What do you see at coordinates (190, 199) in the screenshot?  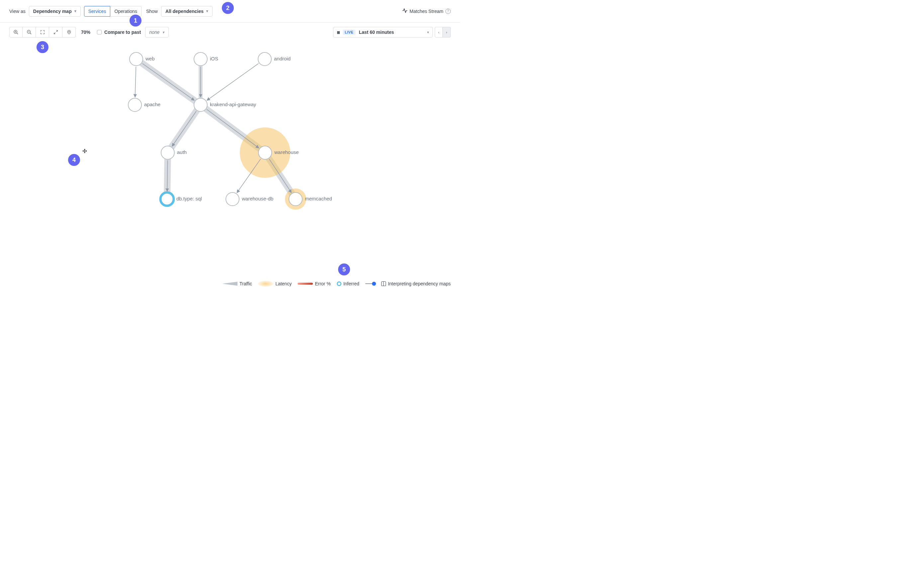 I see `node-label-dbsql: db.type: sql` at bounding box center [190, 199].